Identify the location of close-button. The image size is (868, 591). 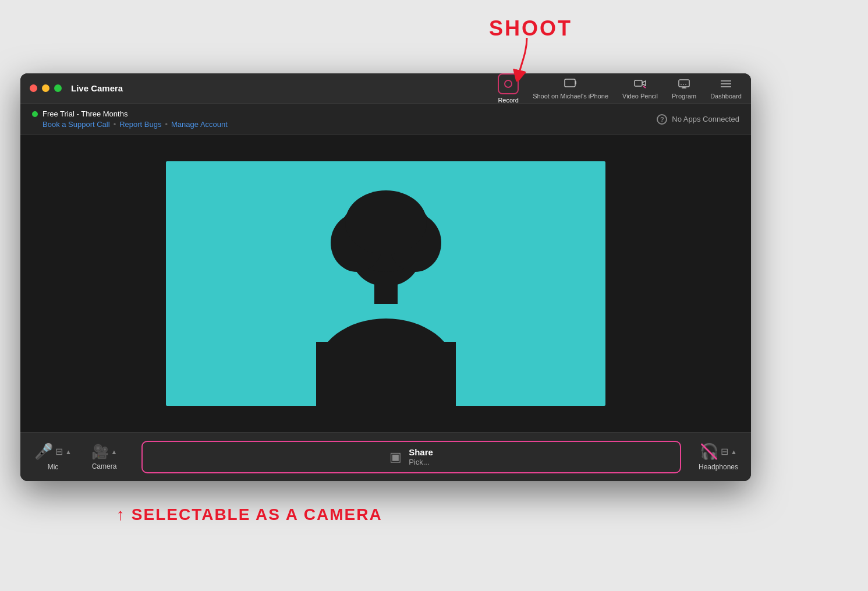
(34, 89).